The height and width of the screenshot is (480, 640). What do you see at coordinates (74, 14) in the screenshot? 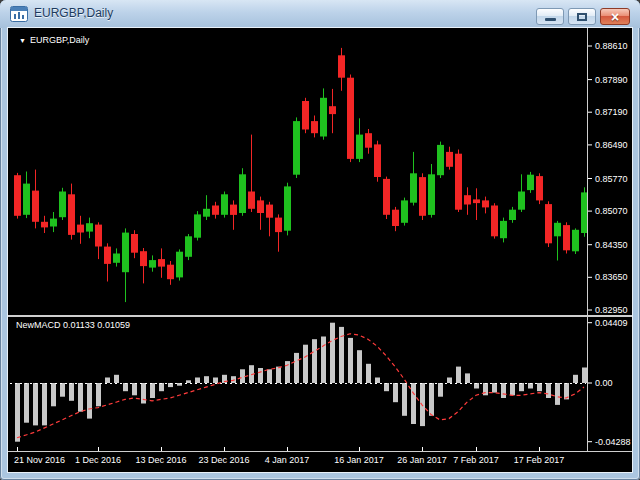
I see `window-title: EURGBP,Daily` at bounding box center [74, 14].